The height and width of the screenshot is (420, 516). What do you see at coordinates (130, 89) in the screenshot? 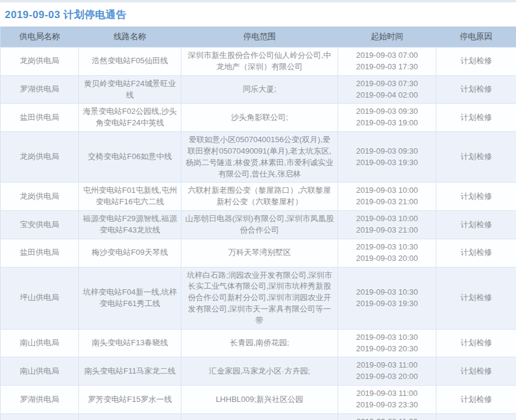
I see `line-cell: 黄贝岭变电站F24城景旺业线` at bounding box center [130, 89].